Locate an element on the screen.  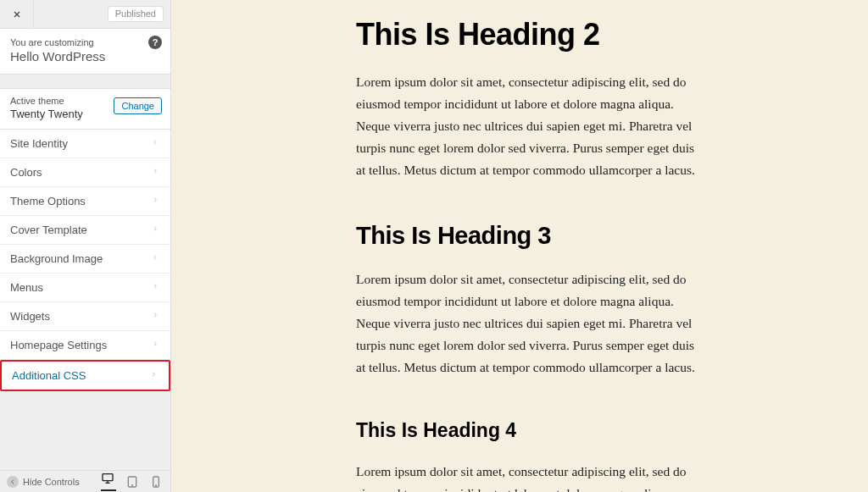
section-item-label: Menus is located at coordinates (27, 288).